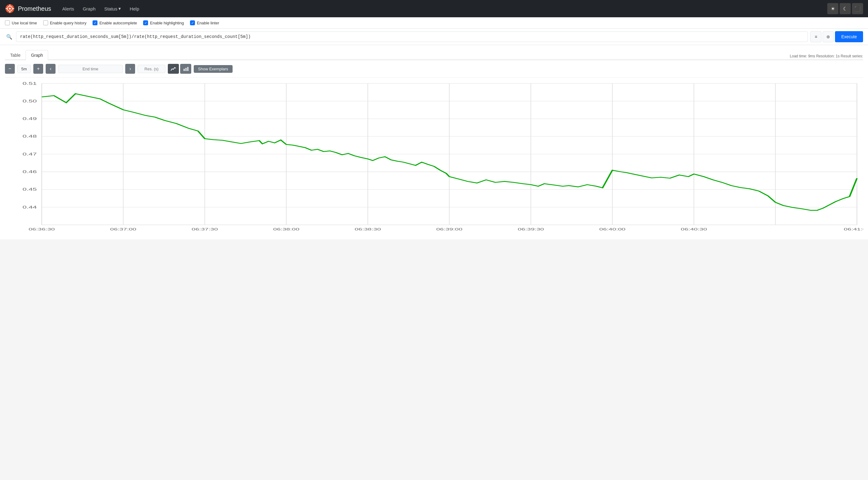 The height and width of the screenshot is (480, 868). What do you see at coordinates (845, 9) in the screenshot?
I see `theme-dark-btn: ☾` at bounding box center [845, 9].